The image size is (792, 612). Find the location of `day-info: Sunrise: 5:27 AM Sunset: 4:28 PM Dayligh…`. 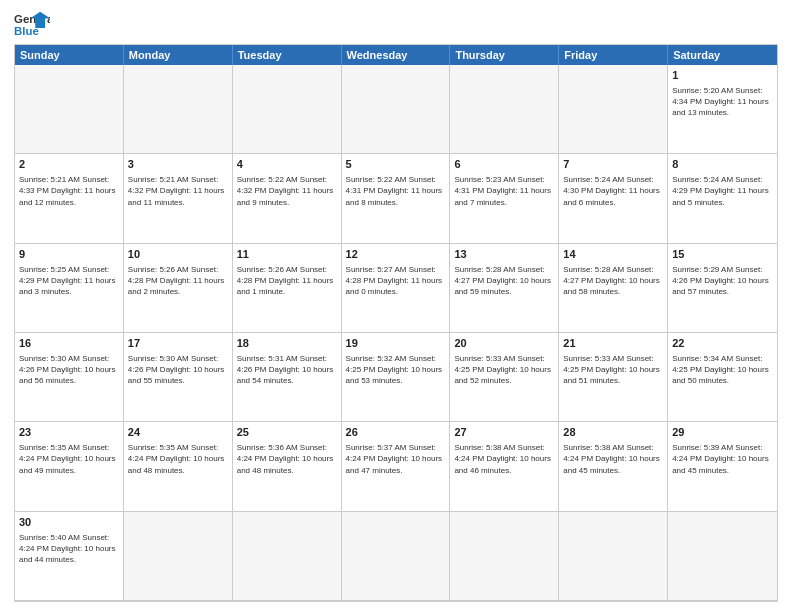

day-info: Sunrise: 5:27 AM Sunset: 4:28 PM Dayligh… is located at coordinates (396, 281).